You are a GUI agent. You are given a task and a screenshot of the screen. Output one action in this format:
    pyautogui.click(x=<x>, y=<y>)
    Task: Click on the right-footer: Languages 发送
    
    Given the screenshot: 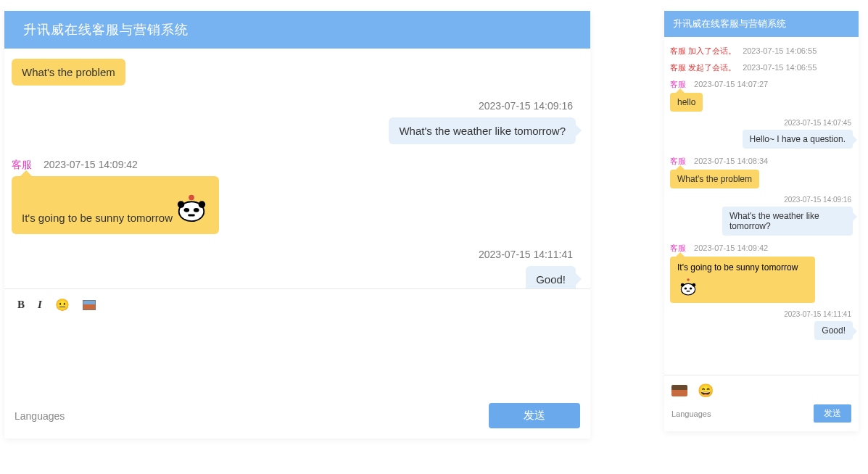 What is the action you would take?
    pyautogui.click(x=761, y=416)
    